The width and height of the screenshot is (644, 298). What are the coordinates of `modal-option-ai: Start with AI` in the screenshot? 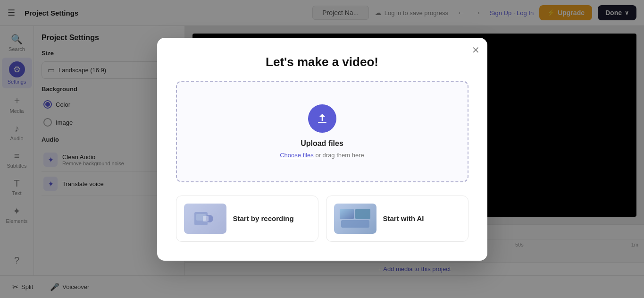 It's located at (397, 219).